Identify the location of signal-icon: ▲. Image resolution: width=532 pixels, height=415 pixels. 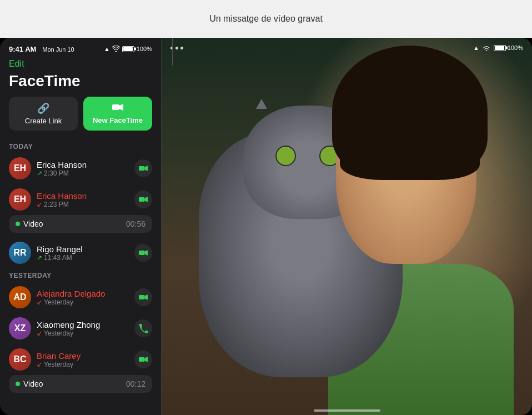
(107, 49).